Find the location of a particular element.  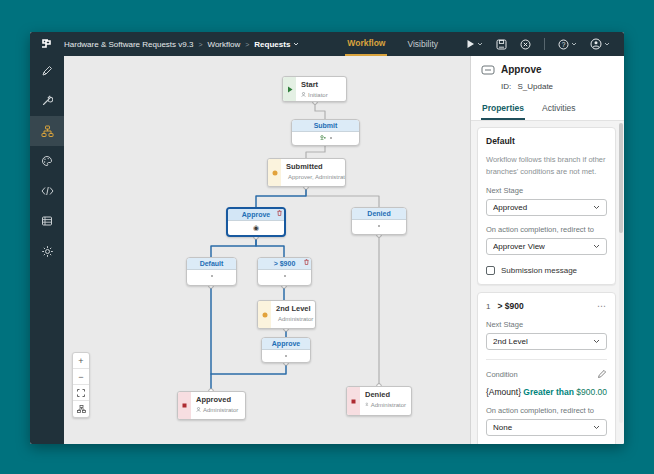

wrench-icon is located at coordinates (47, 101).